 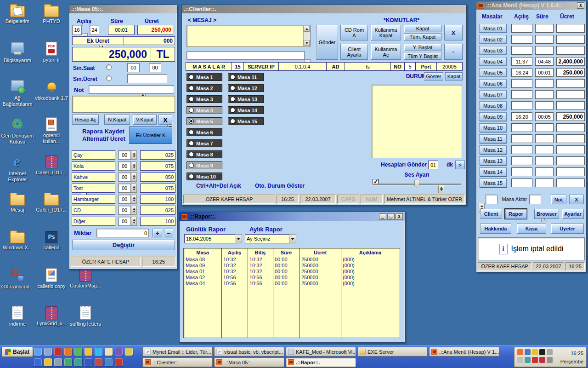 I want to click on task-button: .::Clientler::., so click(x=177, y=362).